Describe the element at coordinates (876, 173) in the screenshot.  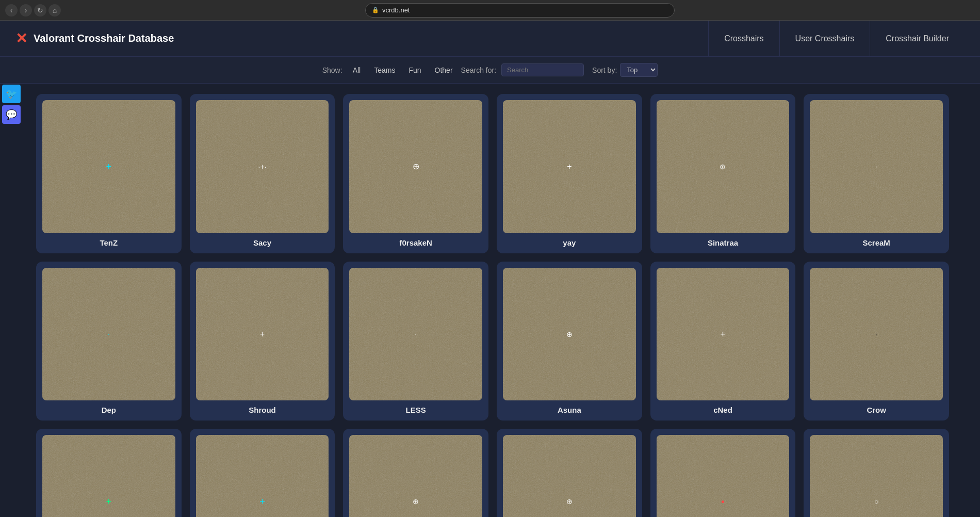
I see `crosshair-card: ·ScreaM` at that location.